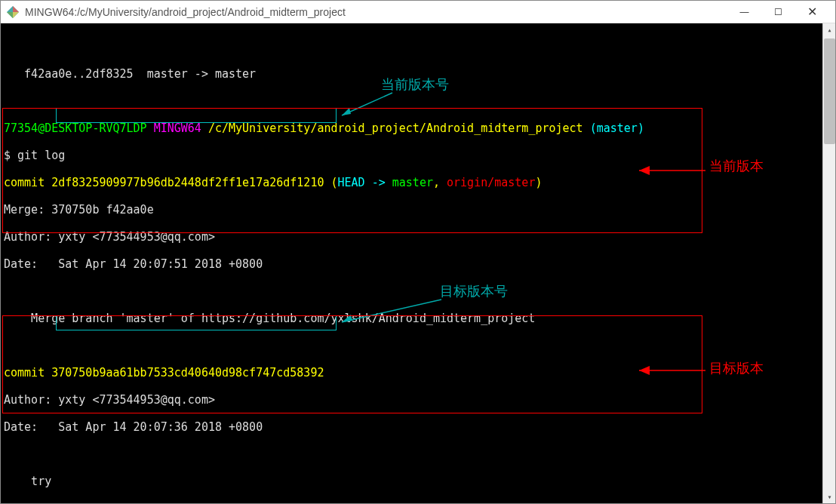  I want to click on prompt-branch: (master), so click(617, 128).